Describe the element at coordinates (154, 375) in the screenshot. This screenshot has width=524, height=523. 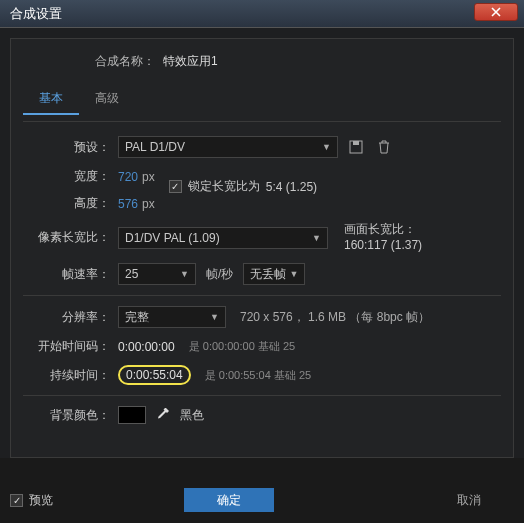
I see `duration-input: 0:00:55:04` at that location.